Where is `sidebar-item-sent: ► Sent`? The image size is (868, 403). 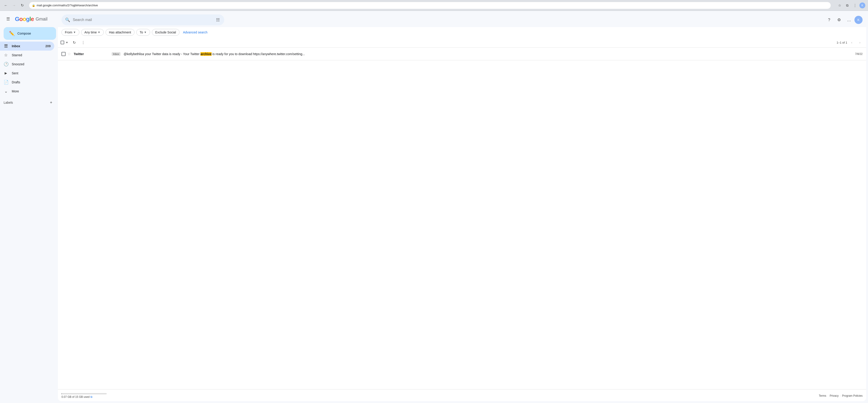 sidebar-item-sent: ► Sent is located at coordinates (27, 73).